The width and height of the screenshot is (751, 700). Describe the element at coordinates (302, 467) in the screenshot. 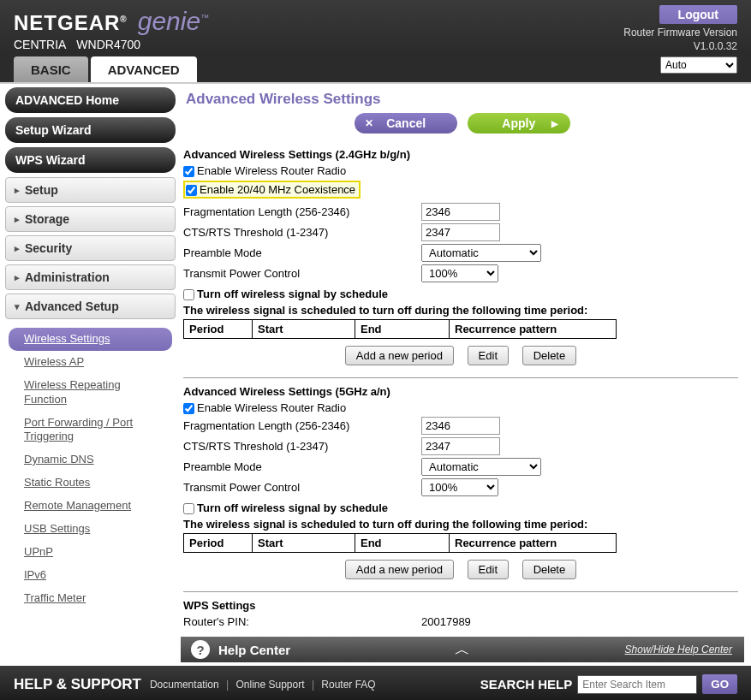

I see `preamble-5-label: Preamble Mode` at that location.